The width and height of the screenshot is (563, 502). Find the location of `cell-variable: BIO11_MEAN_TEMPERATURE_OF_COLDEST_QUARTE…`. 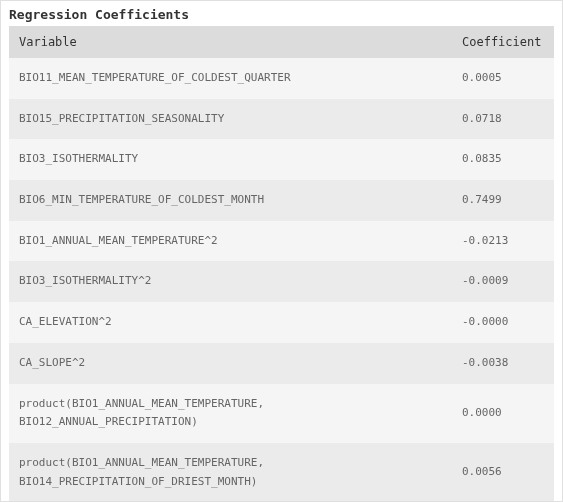

cell-variable: BIO11_MEAN_TEMPERATURE_OF_COLDEST_QUARTE… is located at coordinates (230, 78).